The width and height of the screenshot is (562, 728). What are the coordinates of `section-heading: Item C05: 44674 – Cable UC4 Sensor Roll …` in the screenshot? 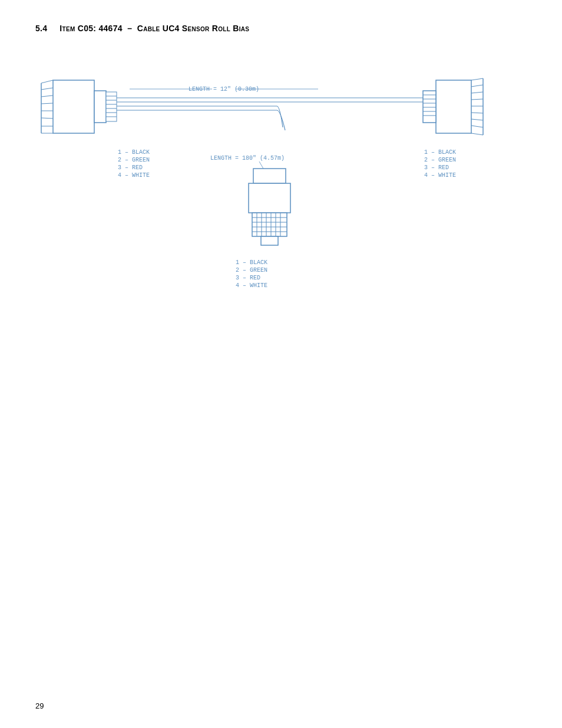 It's located at (154, 28).